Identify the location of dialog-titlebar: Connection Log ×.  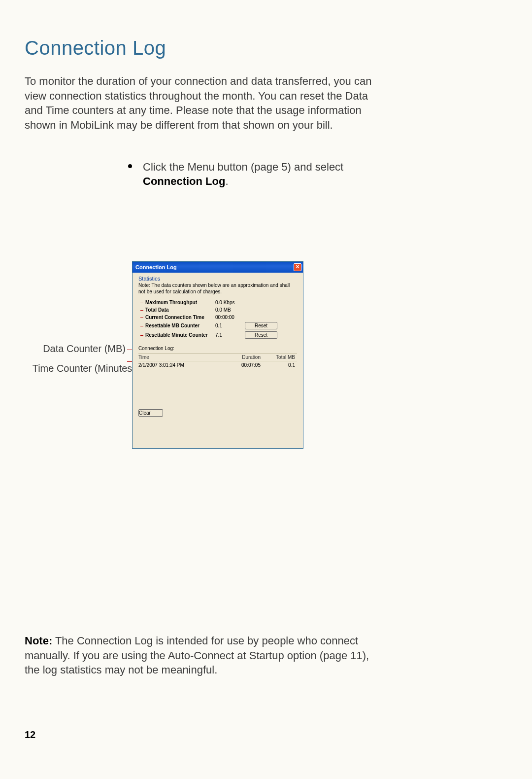
(218, 267).